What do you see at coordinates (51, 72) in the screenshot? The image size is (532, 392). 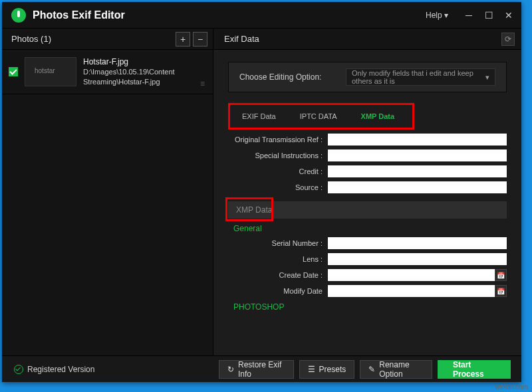 I see `thumbnail: hotstar` at bounding box center [51, 72].